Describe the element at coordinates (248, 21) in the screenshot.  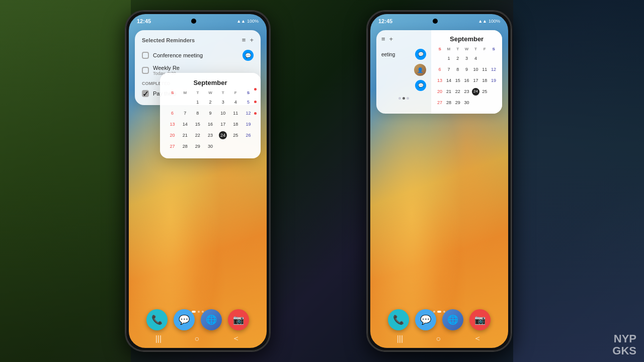
I see `status-icons-left: ▲▲ 100%` at that location.